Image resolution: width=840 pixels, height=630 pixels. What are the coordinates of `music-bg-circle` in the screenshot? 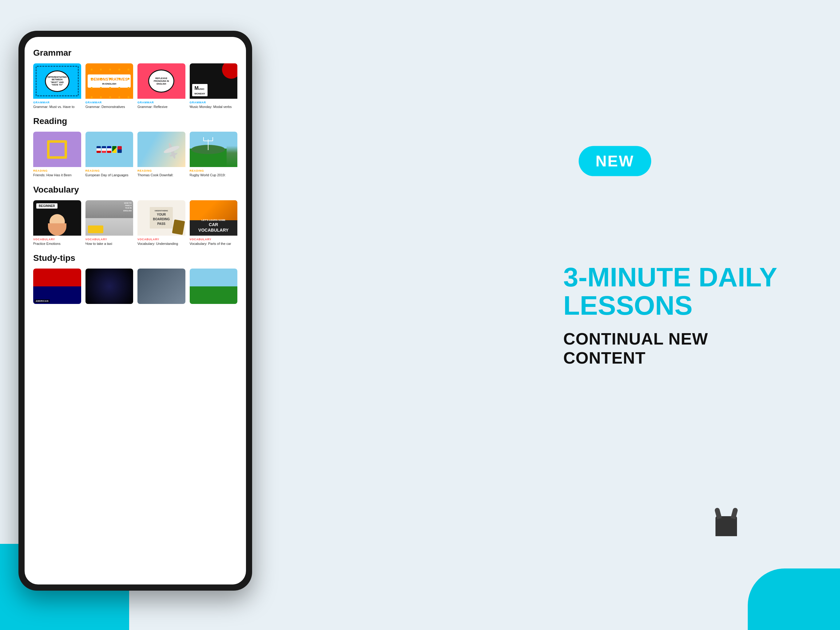 It's located at (230, 71).